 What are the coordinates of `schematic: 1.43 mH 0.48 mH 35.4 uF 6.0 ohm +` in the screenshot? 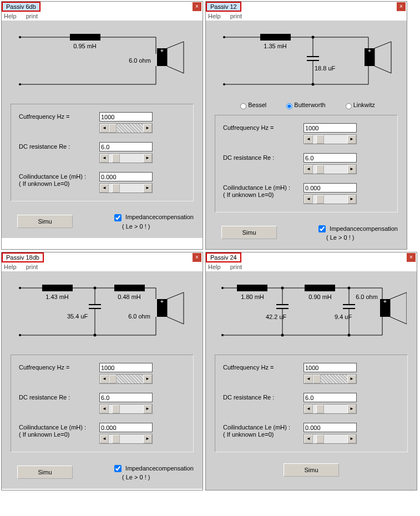 It's located at (102, 313).